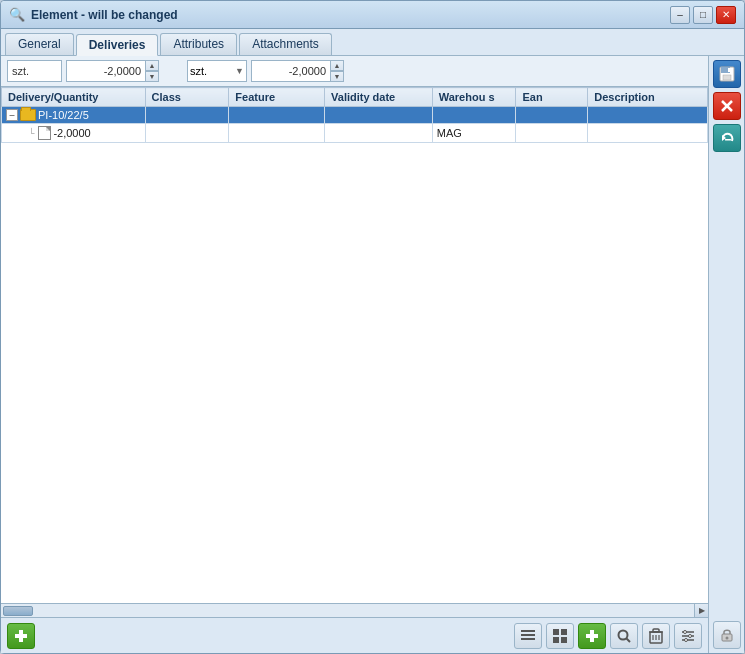 This screenshot has width=745, height=654. I want to click on close-button: ✕, so click(726, 15).